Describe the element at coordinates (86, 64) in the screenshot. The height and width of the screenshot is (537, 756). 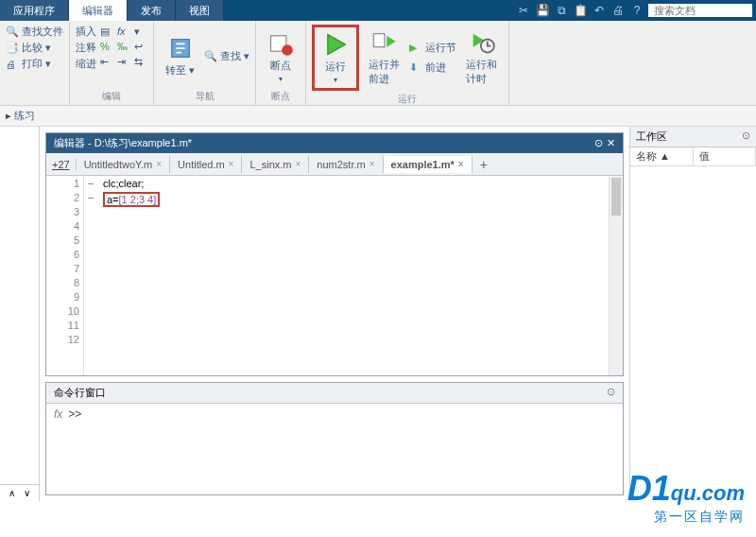
I see `indent-label: 缩进` at that location.